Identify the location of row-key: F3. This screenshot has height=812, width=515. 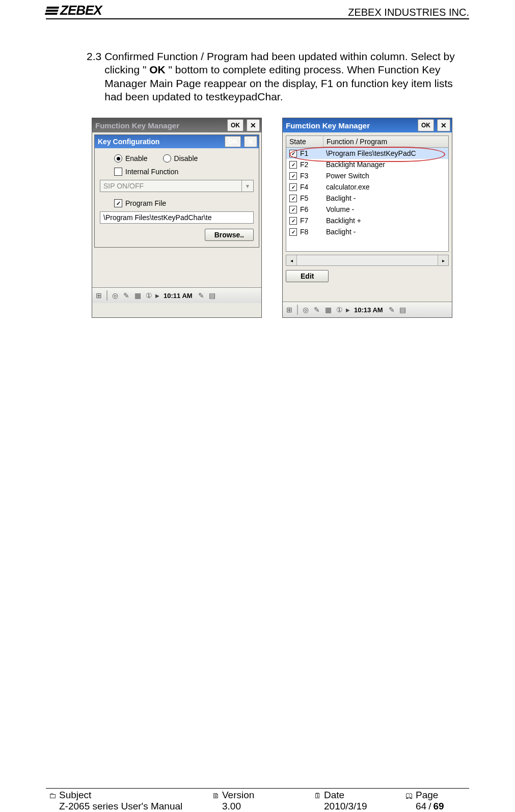
(304, 176).